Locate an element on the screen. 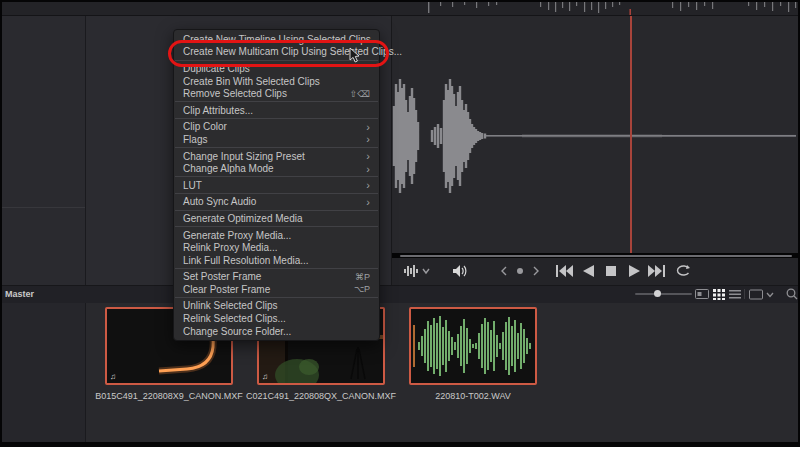  audio-levels-icon is located at coordinates (417, 271).